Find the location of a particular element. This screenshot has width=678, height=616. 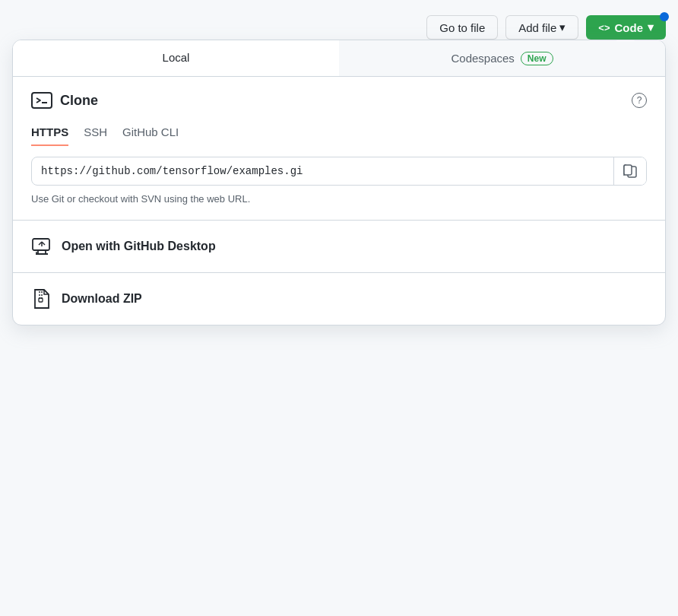

code-icon: <> is located at coordinates (604, 27).